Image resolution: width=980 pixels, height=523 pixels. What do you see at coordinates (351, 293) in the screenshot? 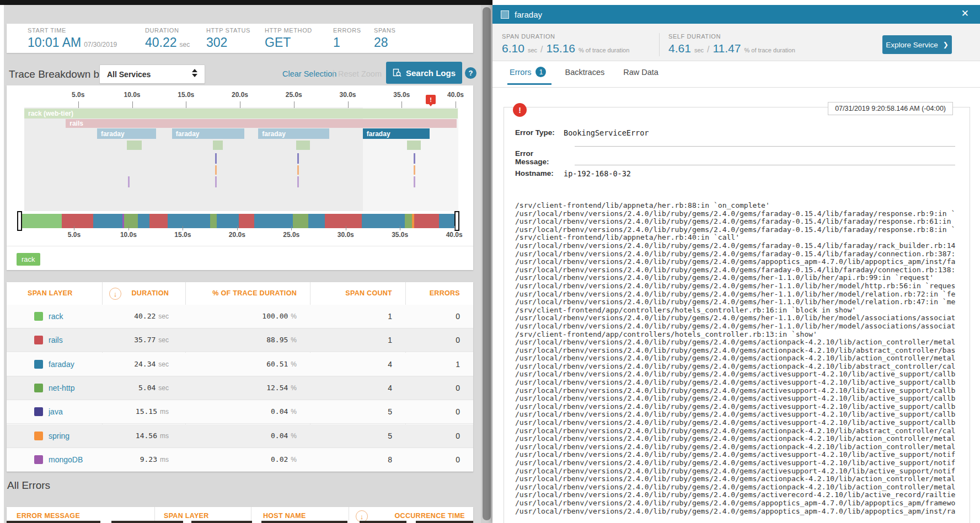
I see `col-span-count: SPAN COUNT` at bounding box center [351, 293].